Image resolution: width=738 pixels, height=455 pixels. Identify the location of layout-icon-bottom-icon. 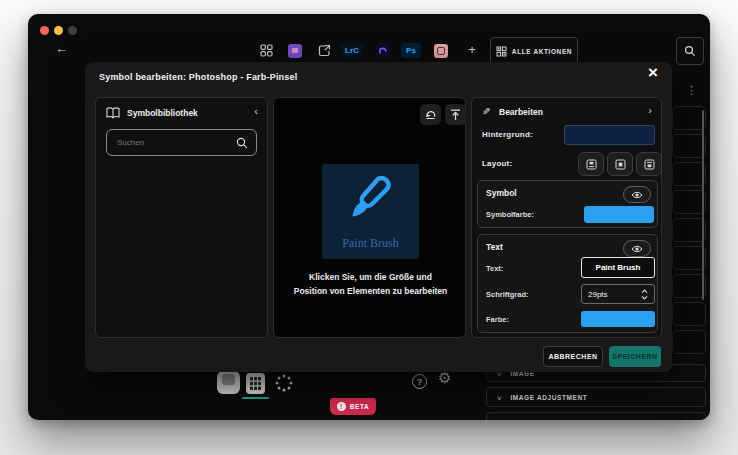
(650, 164).